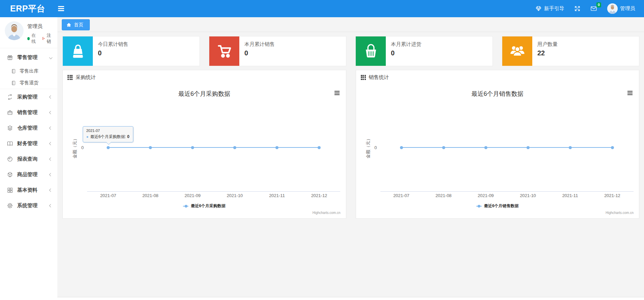 The height and width of the screenshot is (300, 644). Describe the element at coordinates (502, 206) in the screenshot. I see `legend-label: 最近6个月销售数据` at that location.